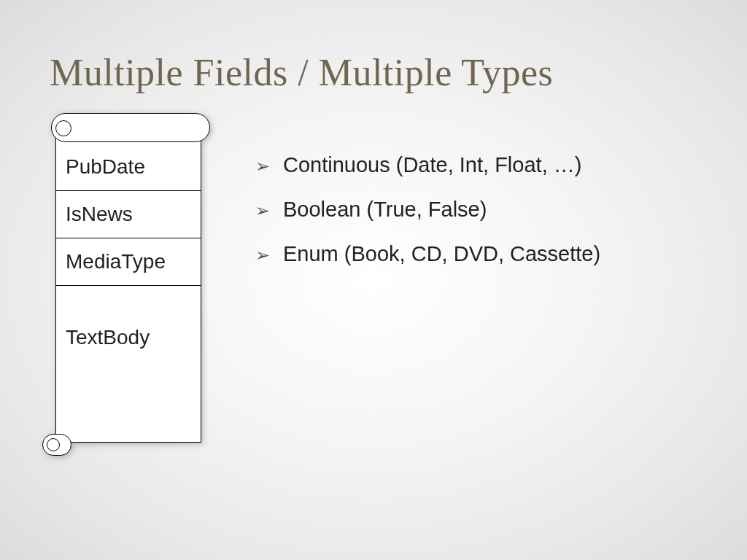 This screenshot has width=747, height=560. Describe the element at coordinates (128, 268) in the screenshot. I see `field-list: PubDate IsNews MediaType TextBody` at that location.